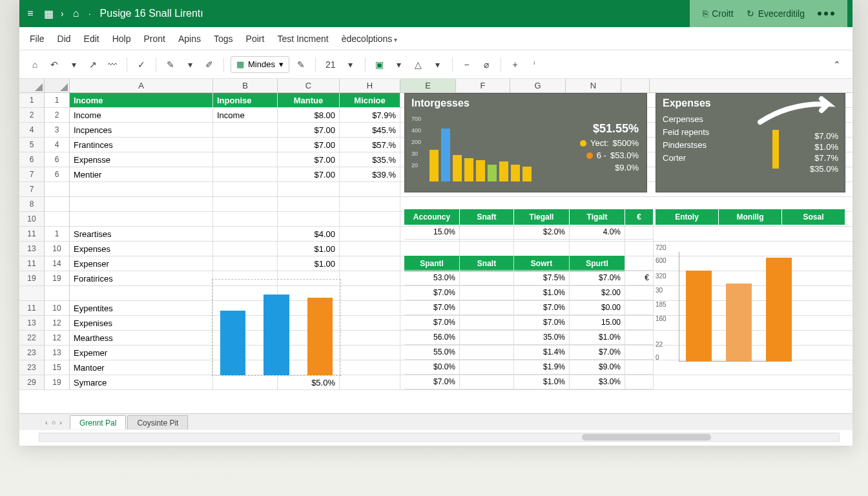 The height and width of the screenshot is (496, 868). What do you see at coordinates (370, 115) in the screenshot?
I see `cell: $7.9%` at bounding box center [370, 115].